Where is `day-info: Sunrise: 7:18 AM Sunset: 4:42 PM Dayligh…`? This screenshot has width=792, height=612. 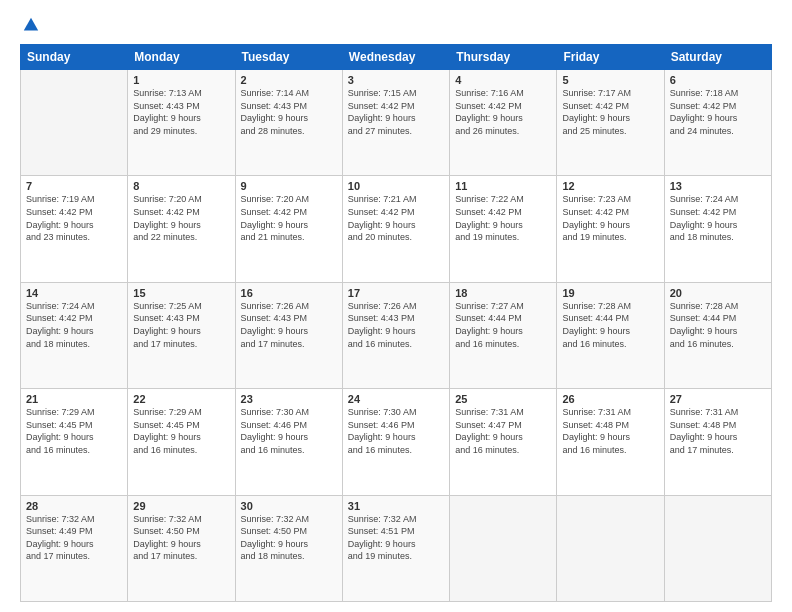
day-info: Sunrise: 7:18 AM Sunset: 4:42 PM Dayligh… is located at coordinates (718, 112).